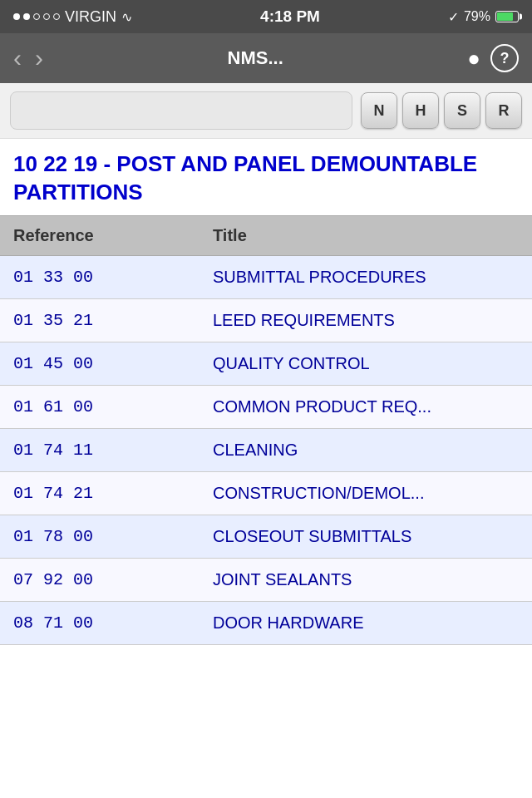  What do you see at coordinates (255, 58) in the screenshot?
I see `nav-title: NMS...` at bounding box center [255, 58].